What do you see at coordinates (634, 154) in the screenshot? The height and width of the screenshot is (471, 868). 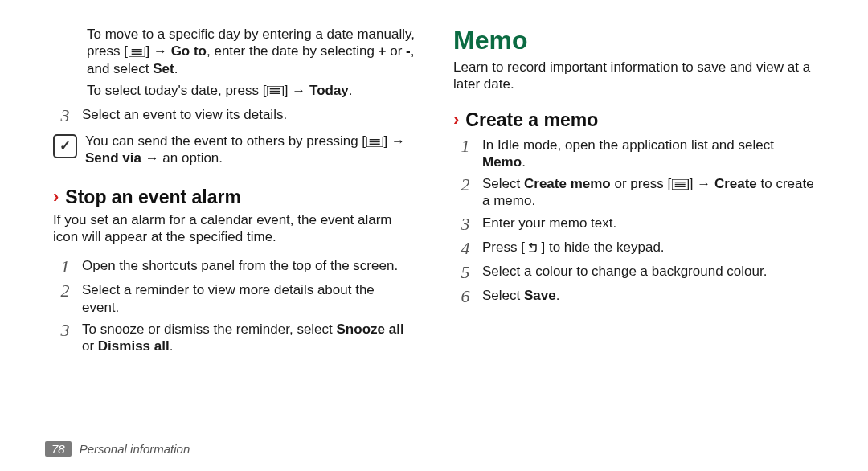 I see `create-step-1: 1 In Idle mode, open the application lis…` at bounding box center [634, 154].